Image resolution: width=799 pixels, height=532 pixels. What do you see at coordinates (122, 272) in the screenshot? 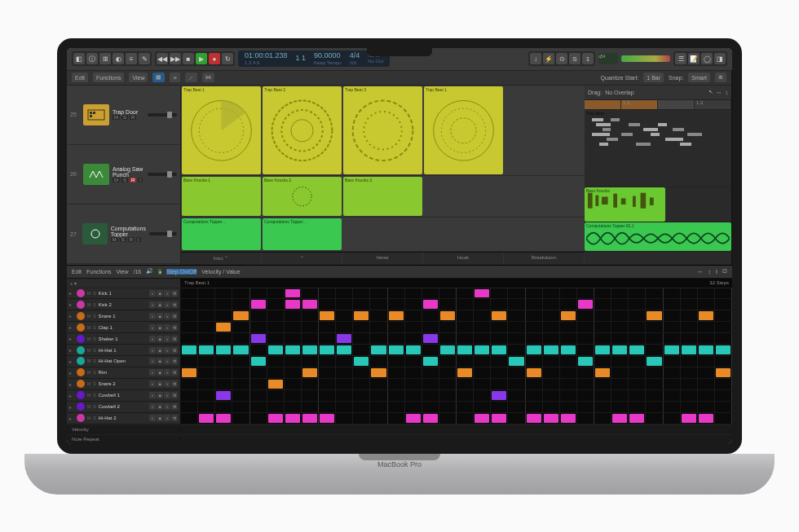
I see `seq-view-menu: View` at bounding box center [122, 272].